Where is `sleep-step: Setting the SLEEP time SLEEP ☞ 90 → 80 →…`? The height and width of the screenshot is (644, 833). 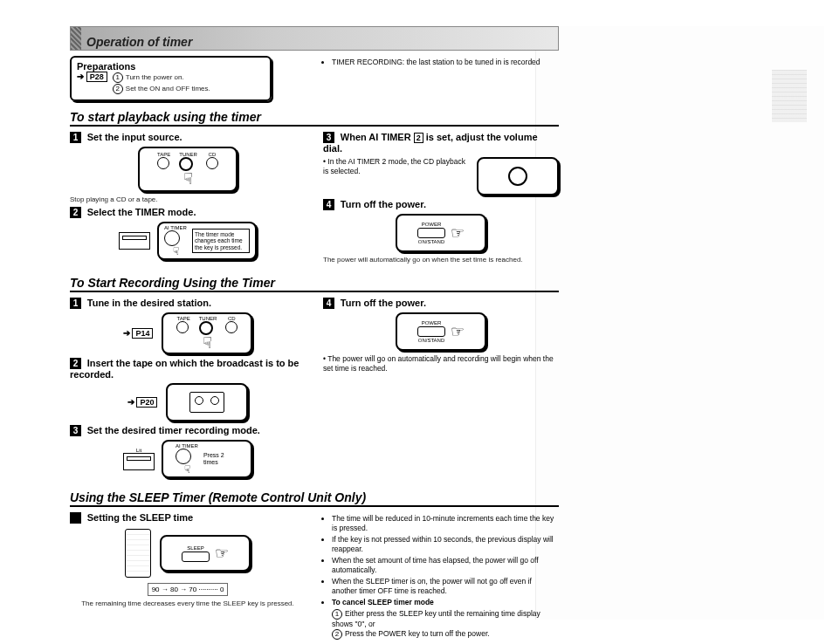
sleep-step: Setting the SLEEP time SLEEP ☞ 90 → 80 →… is located at coordinates (188, 560).